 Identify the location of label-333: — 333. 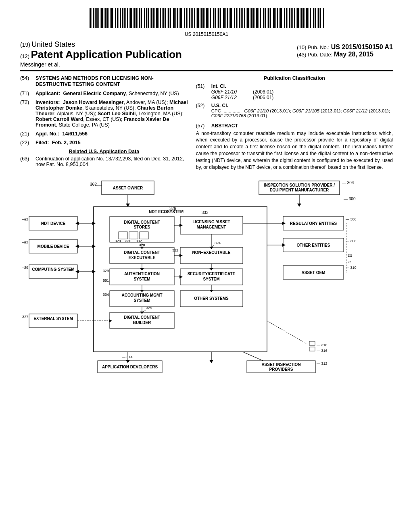
(202, 213).